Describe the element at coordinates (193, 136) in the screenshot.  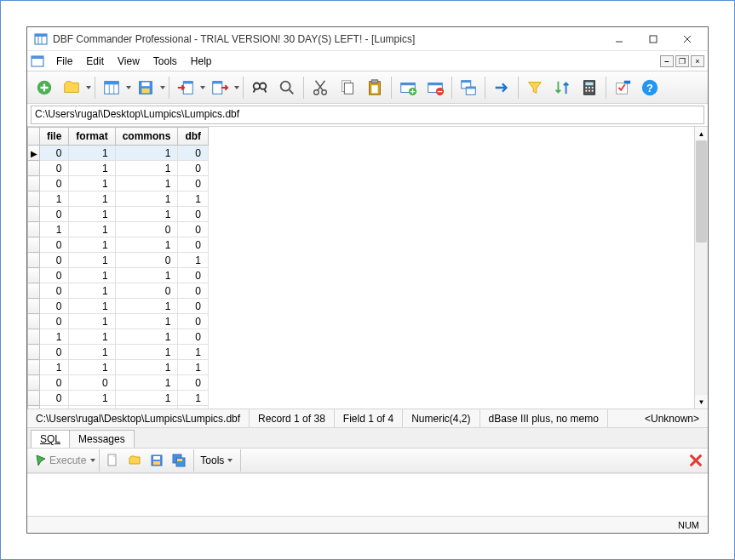
I see `column-header-dbf: dbf` at that location.